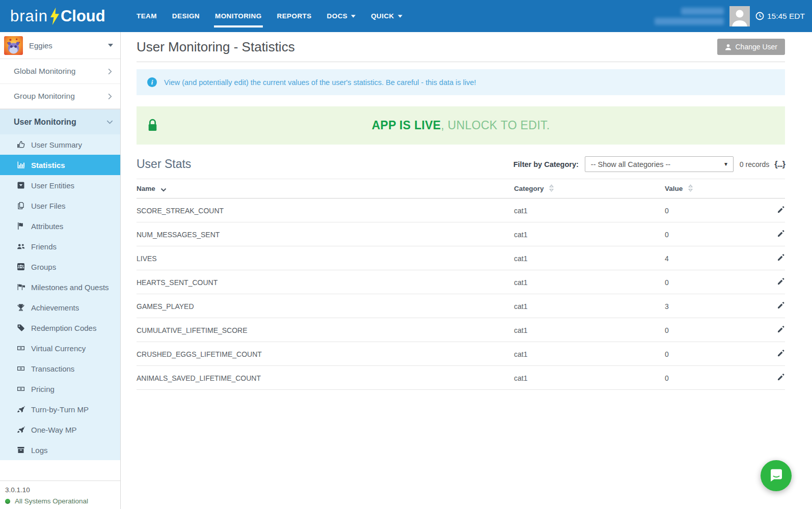  What do you see at coordinates (153, 125) in the screenshot?
I see `lock-icon` at bounding box center [153, 125].